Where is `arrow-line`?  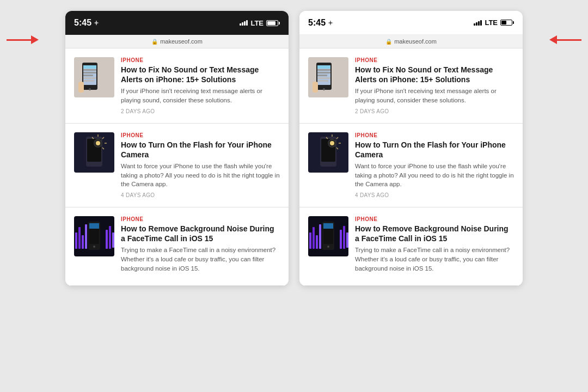
arrow-line is located at coordinates (569, 40).